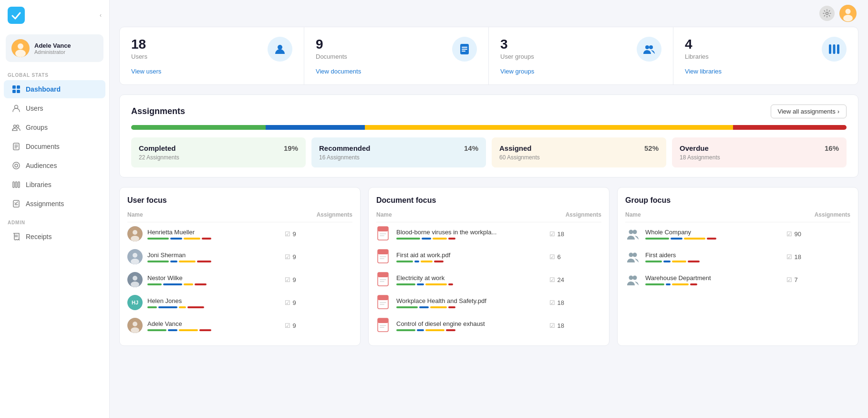  Describe the element at coordinates (339, 56) in the screenshot. I see `stat-documents-label: Documents` at that location.